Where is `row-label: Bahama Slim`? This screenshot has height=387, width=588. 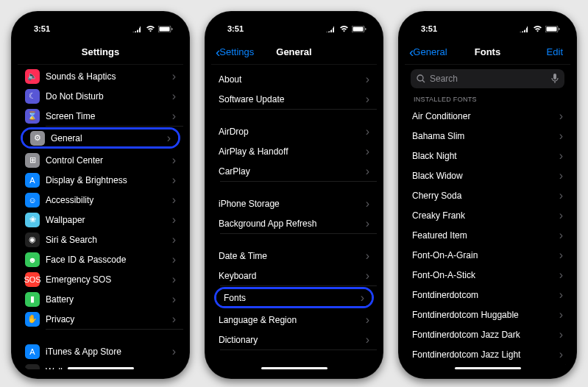 row-label: Bahama Slim is located at coordinates (486, 136).